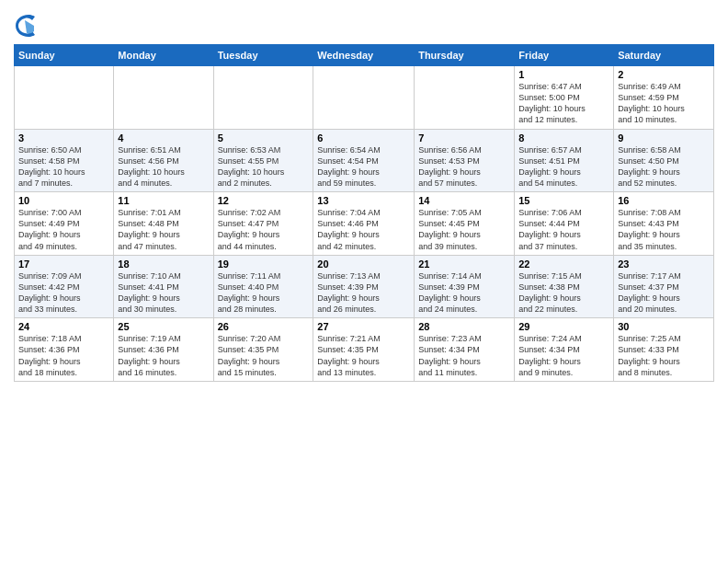 This screenshot has width=728, height=563. Describe the element at coordinates (264, 293) in the screenshot. I see `day-info: Sunrise: 7:11 AM Sunset: 4:40 PM Dayligh…` at that location.